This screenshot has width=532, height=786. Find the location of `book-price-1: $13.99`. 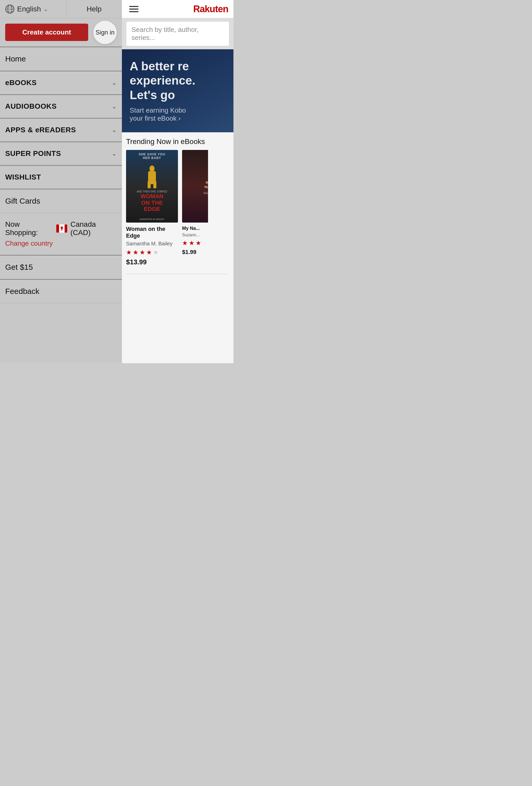

book-price-1: $13.99 is located at coordinates (152, 262).